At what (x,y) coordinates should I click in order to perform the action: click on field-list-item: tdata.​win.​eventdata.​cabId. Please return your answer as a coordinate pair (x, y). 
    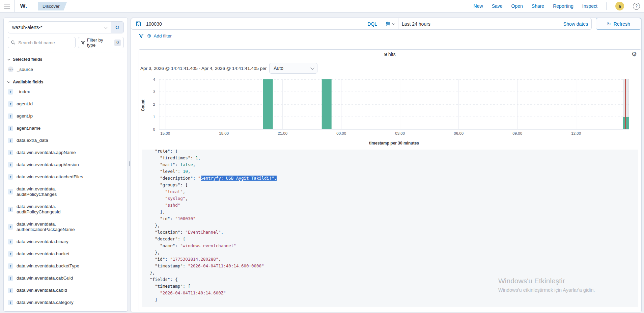
    Looking at the image, I should click on (65, 290).